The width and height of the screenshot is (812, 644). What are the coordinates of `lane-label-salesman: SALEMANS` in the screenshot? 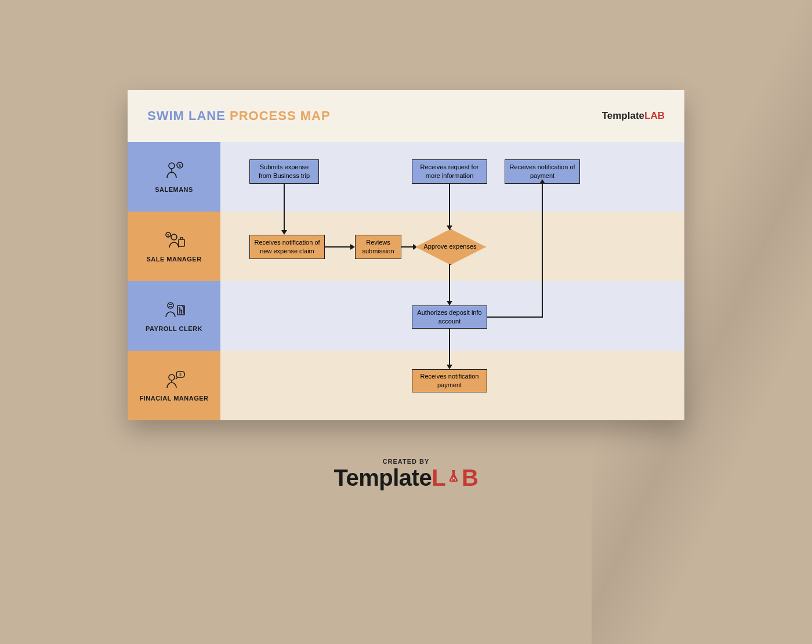 It's located at (174, 190).